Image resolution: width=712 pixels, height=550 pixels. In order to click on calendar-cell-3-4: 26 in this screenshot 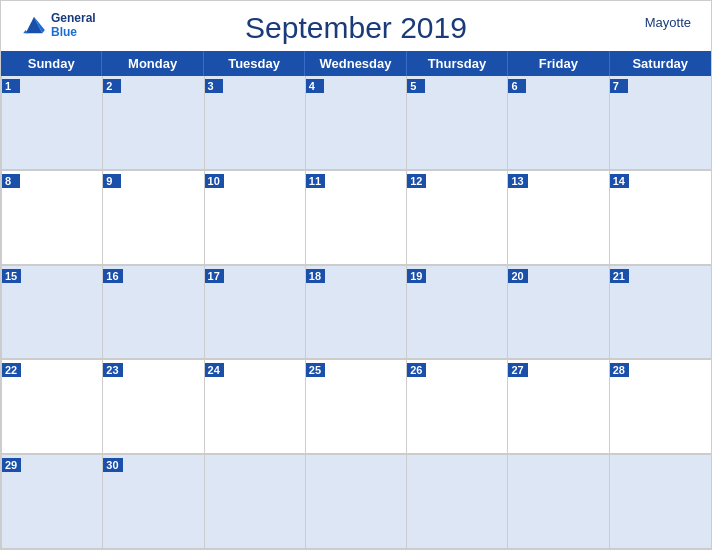, I will do `click(458, 407)`.